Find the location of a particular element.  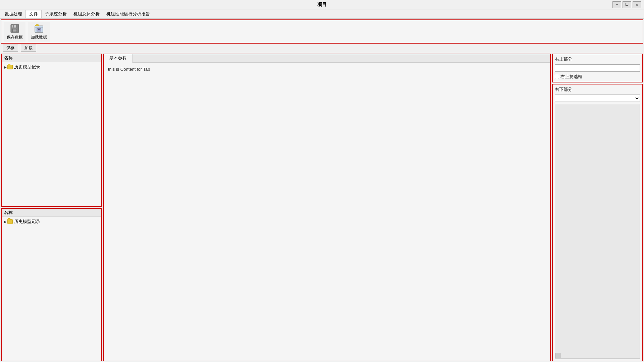

toolbar: 保存数据 加载数据 is located at coordinates (322, 32).